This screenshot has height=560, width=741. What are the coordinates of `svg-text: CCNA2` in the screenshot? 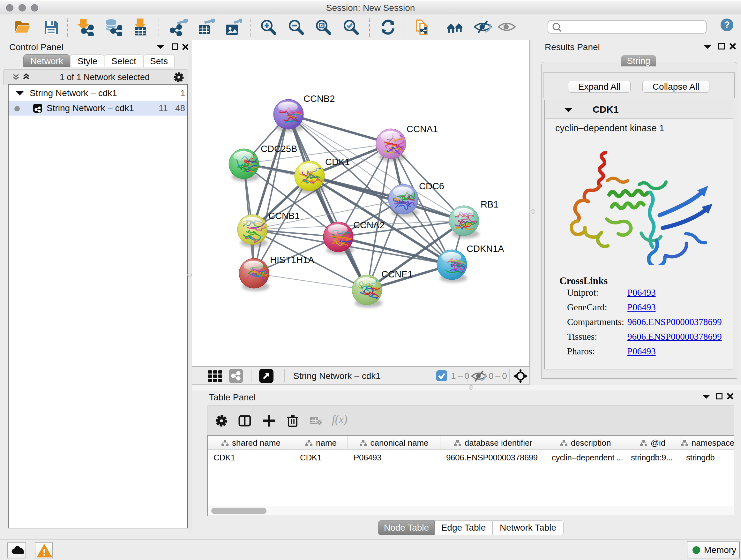 It's located at (369, 225).